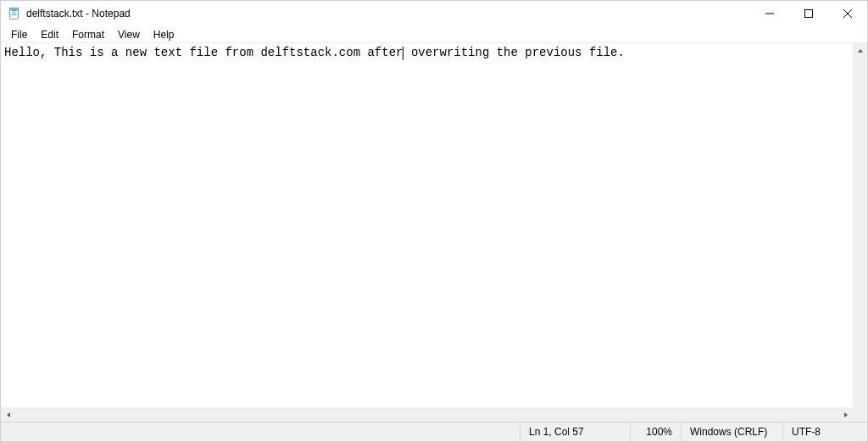  I want to click on status-zoom: 100%, so click(655, 432).